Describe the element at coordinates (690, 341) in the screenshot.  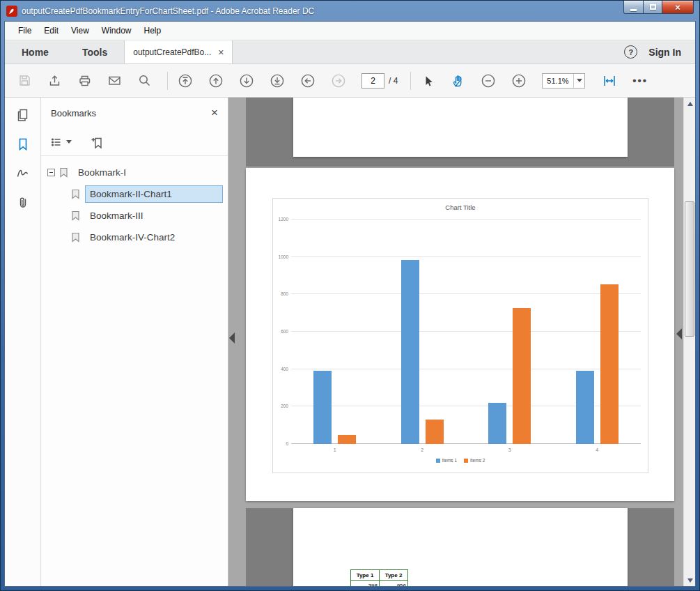
I see `vertical-scrollbar` at that location.